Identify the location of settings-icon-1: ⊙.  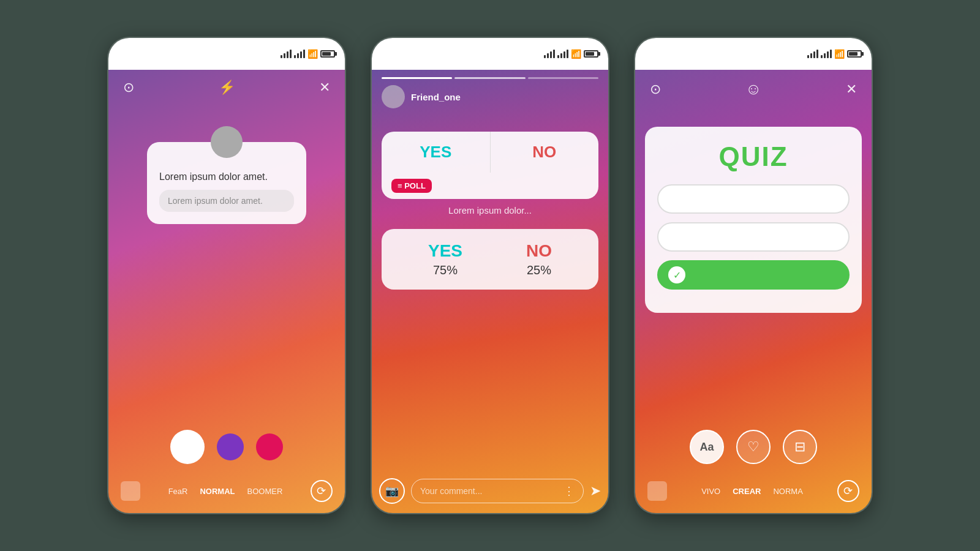
(129, 88).